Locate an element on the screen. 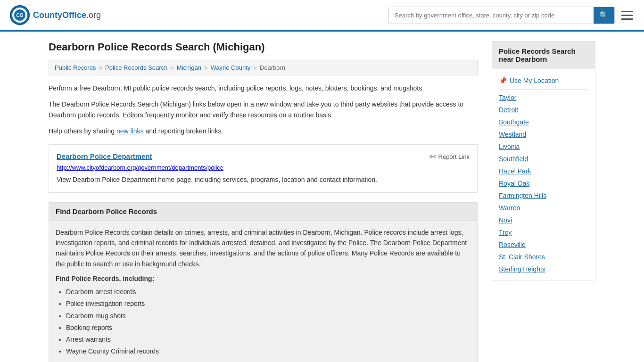 The width and height of the screenshot is (644, 362). record-url: http://www.cityofdearborn.org/government… is located at coordinates (263, 168).